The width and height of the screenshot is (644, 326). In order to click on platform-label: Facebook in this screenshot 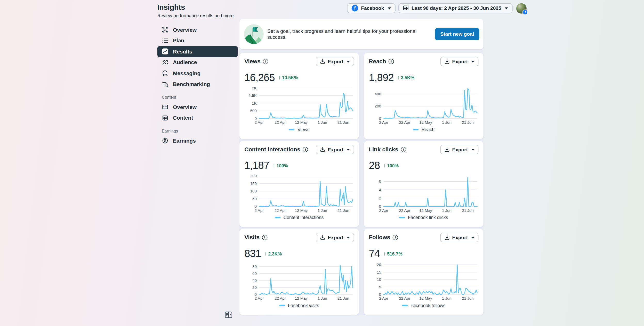, I will do `click(373, 8)`.